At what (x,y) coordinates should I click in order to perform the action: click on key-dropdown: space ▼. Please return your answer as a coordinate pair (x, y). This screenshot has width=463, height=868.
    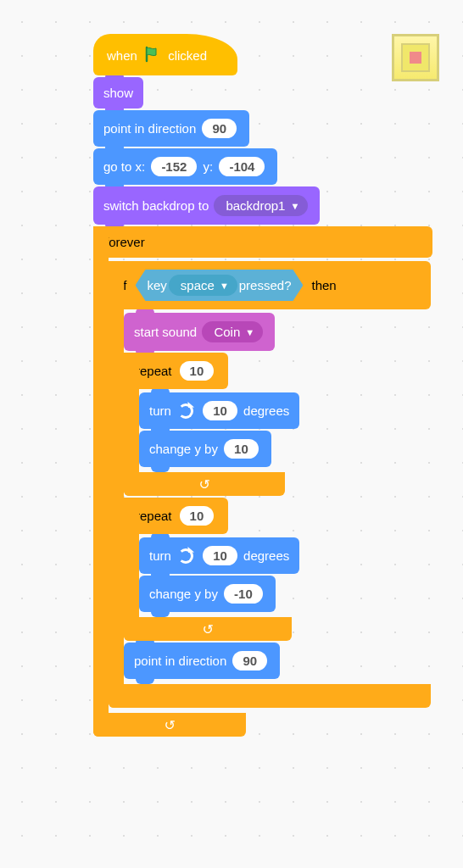
    Looking at the image, I should click on (204, 285).